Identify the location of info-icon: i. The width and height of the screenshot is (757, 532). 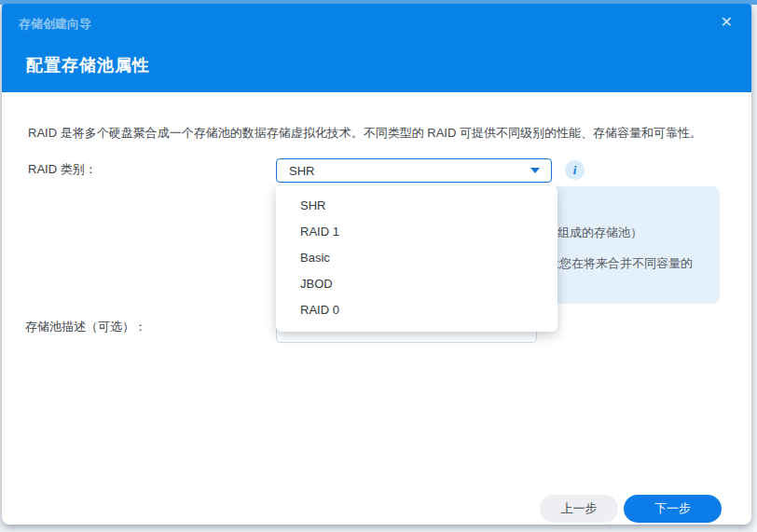
(574, 170).